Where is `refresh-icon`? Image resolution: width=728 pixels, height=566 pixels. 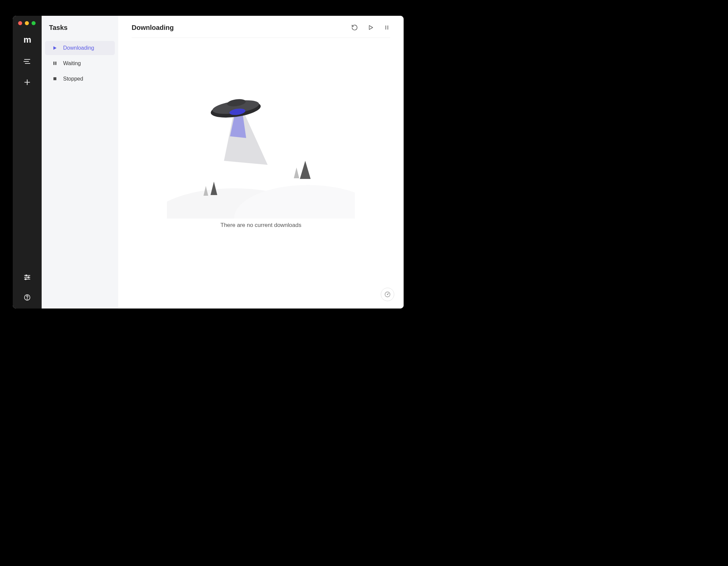
refresh-icon is located at coordinates (355, 28).